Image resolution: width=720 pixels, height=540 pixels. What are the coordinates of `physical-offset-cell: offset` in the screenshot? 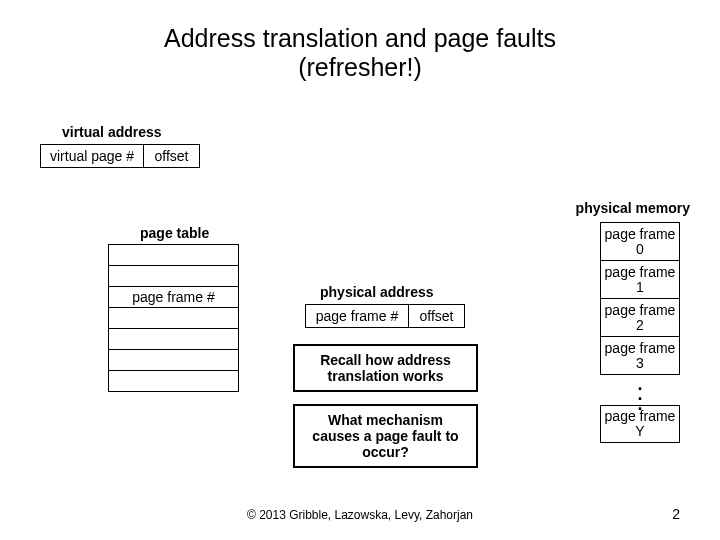 It's located at (437, 316).